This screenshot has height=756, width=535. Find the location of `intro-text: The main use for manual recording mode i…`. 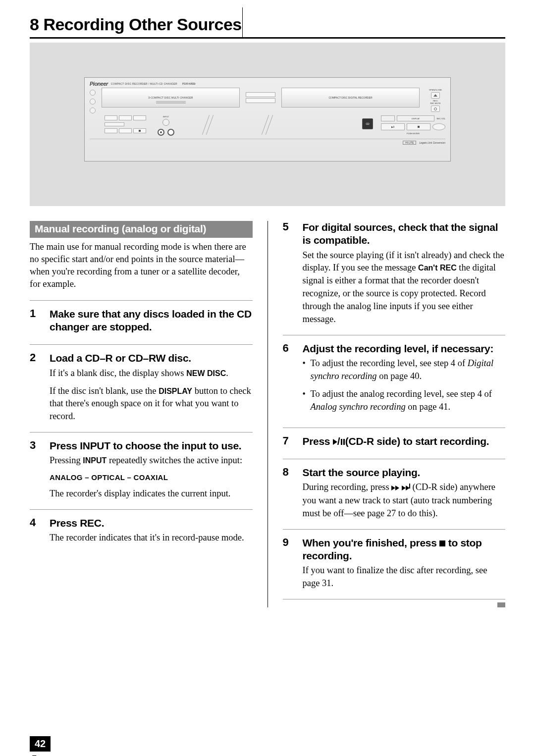

intro-text: The main use for manual recording mode i… is located at coordinates (141, 266).